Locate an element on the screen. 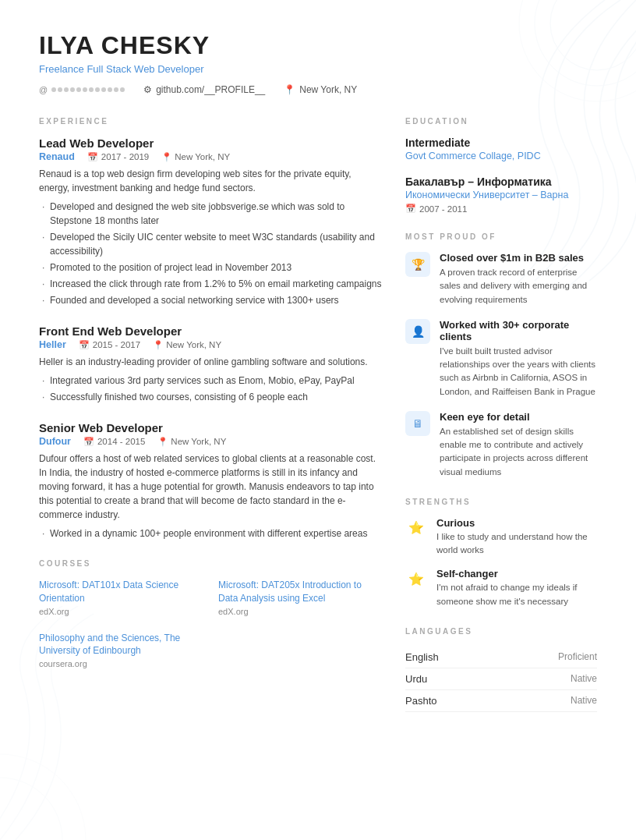 Image resolution: width=636 pixels, height=840 pixels. candidate-subtitle: Freelance Full Stack Web Developer is located at coordinates (318, 69).